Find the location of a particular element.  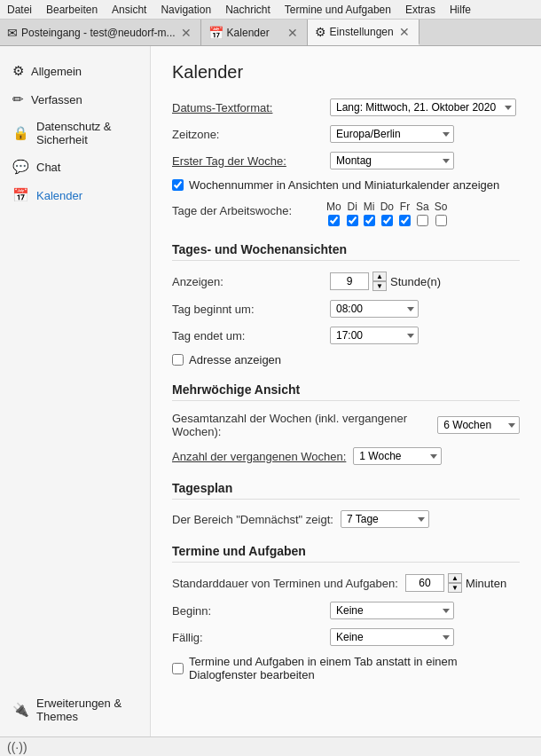

menu-hilfe: Hilfe is located at coordinates (460, 10).